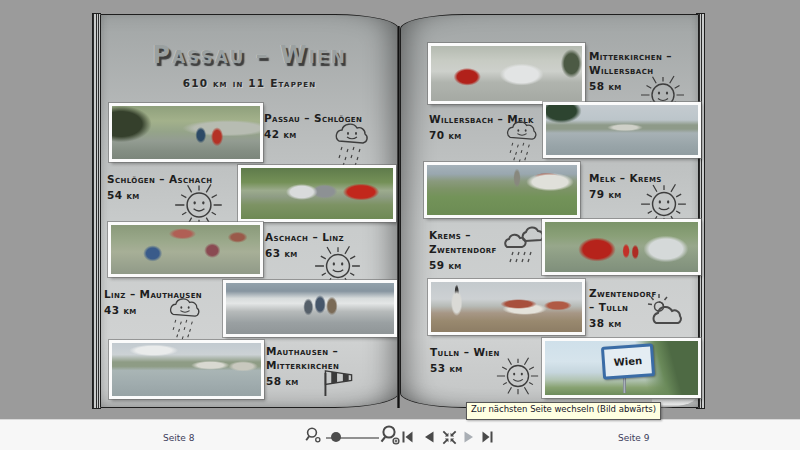 This screenshot has width=800, height=450. I want to click on wien-sign-text: Wien, so click(628, 362).